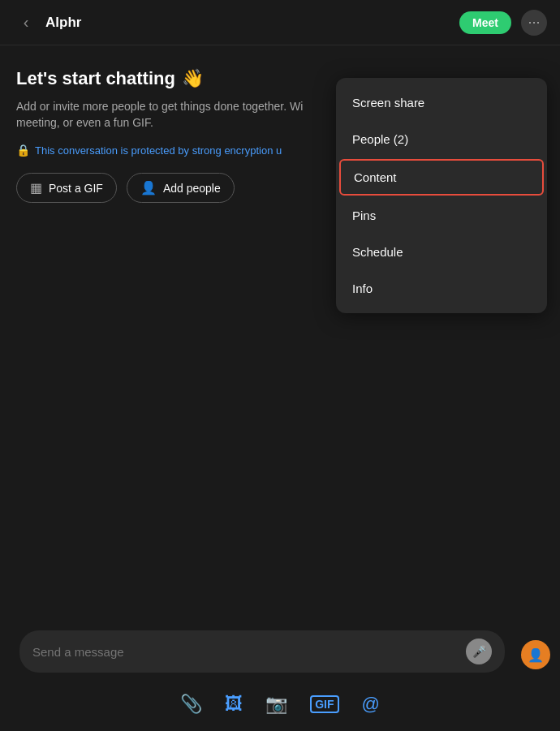 The image size is (560, 731). What do you see at coordinates (534, 23) in the screenshot?
I see `more-options-button: ···` at bounding box center [534, 23].